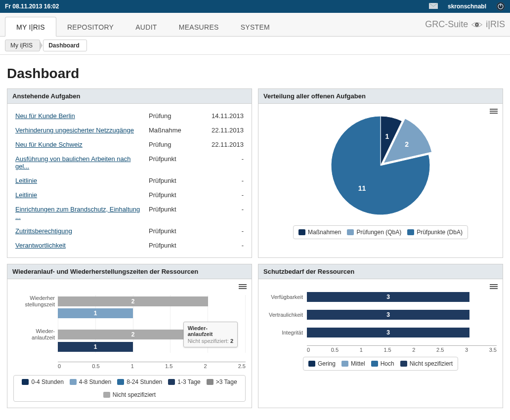 The width and height of the screenshot is (510, 420). Describe the element at coordinates (223, 116) in the screenshot. I see `task-date: 14.11.2013` at that location.